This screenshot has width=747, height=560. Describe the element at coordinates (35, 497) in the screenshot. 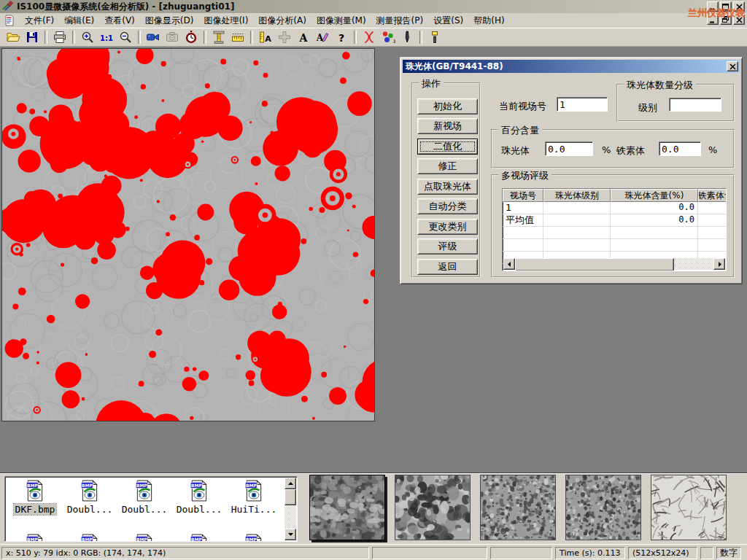

I see `file-item: BMP DKF.bmp` at that location.